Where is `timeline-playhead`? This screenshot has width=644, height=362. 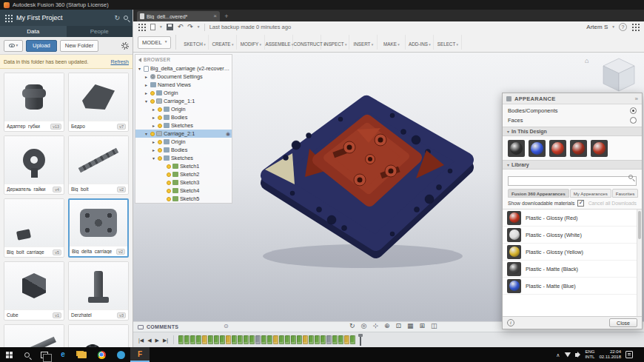
timeline-playhead is located at coordinates (360, 341).